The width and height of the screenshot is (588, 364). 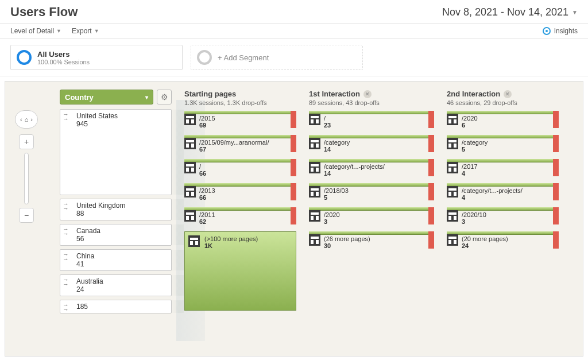 I want to click on flow-node: /201162, so click(x=240, y=216).